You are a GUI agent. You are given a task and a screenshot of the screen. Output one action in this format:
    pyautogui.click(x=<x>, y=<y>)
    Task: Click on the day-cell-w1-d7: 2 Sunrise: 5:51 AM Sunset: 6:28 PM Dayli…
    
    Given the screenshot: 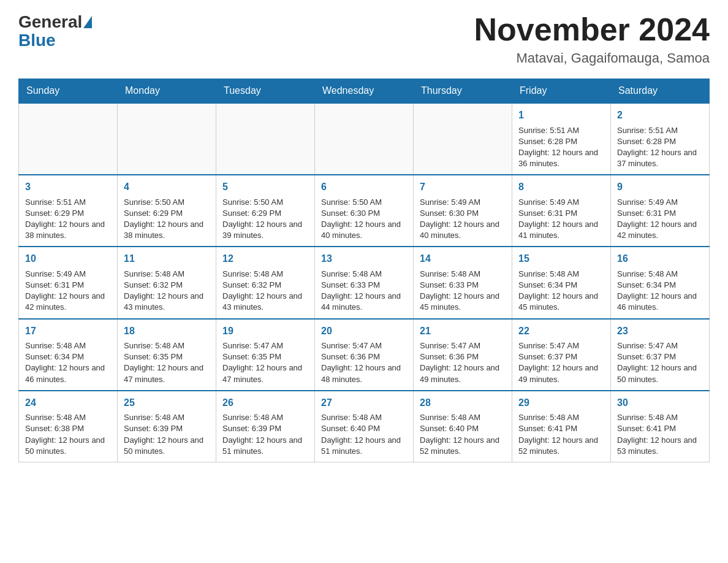 What is the action you would take?
    pyautogui.click(x=661, y=139)
    